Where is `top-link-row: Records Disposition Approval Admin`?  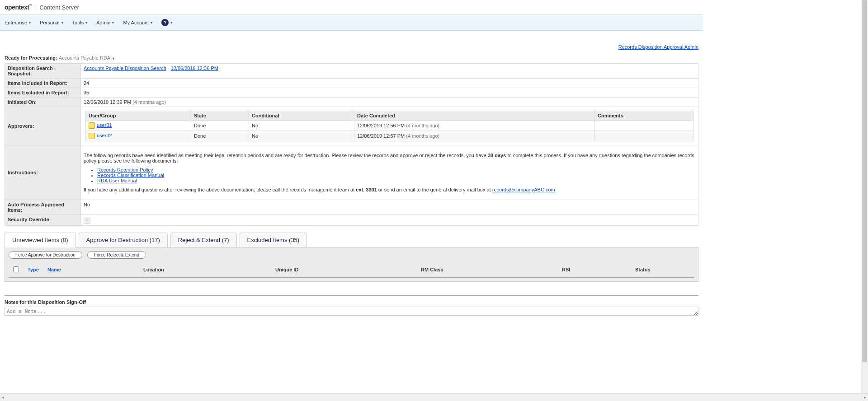
top-link-row: Records Disposition Approval Admin is located at coordinates (352, 42).